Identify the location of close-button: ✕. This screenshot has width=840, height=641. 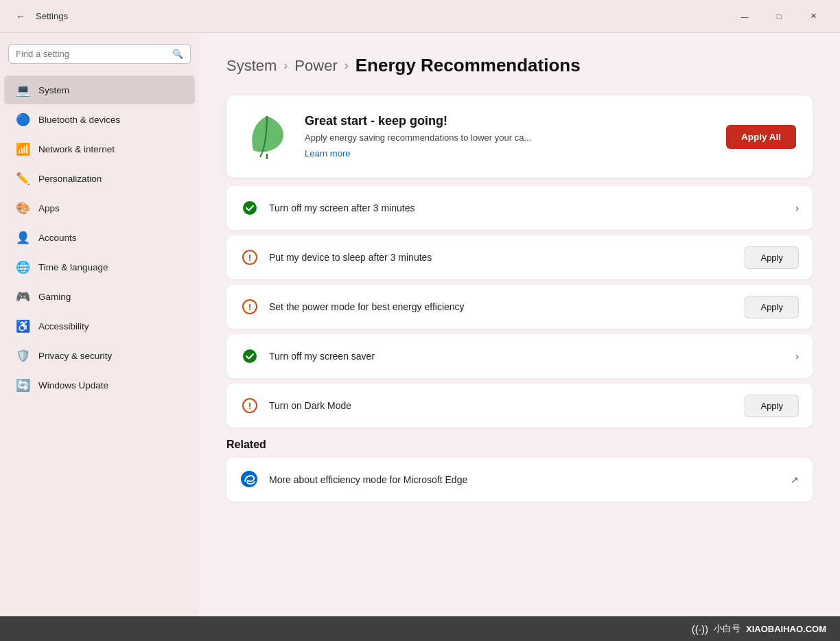
(813, 16).